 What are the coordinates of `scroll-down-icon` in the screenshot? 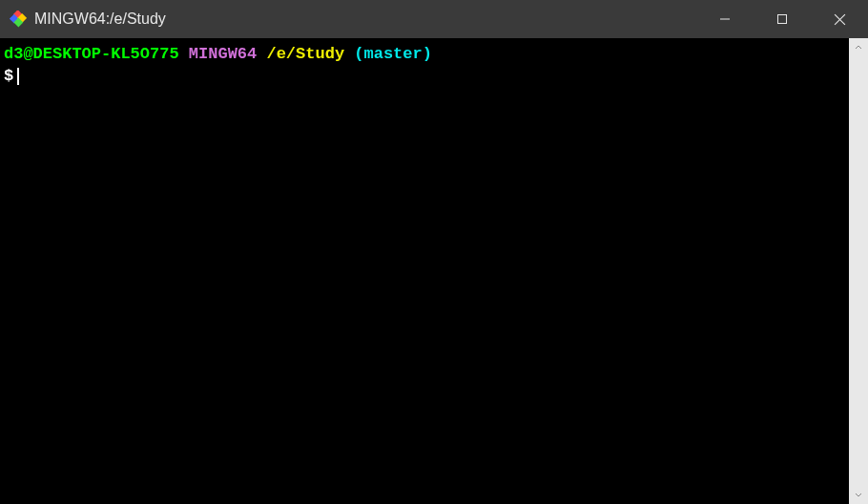 It's located at (858, 494).